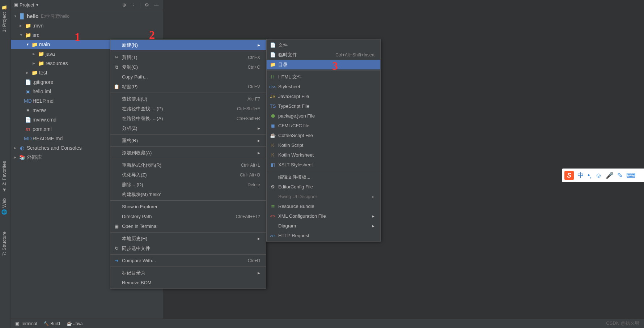  I want to click on submenu-ktws: KKotlin Worksheet, so click(323, 155).